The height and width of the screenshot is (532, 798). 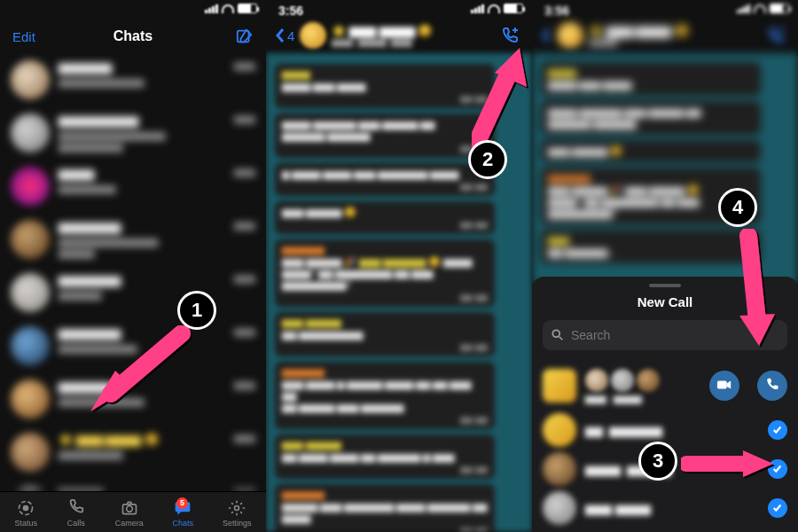 I want to click on chat-row: ▆▆▆▆▆▆▆▆▆▆▆▆▆▆▆▆▆▆▆▆▆▆▆▆▆▆▆▆▆, so click(x=133, y=239).